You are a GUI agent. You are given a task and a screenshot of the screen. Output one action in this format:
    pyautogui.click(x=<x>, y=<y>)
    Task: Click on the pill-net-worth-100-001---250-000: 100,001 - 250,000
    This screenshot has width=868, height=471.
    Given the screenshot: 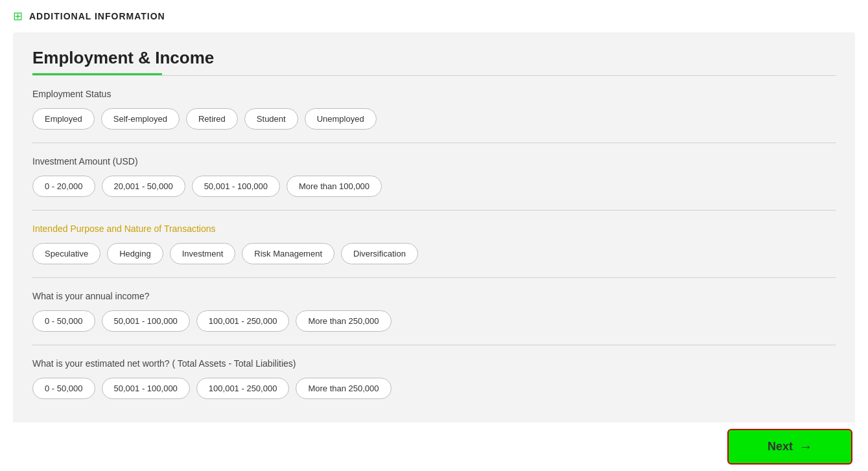 What is the action you would take?
    pyautogui.click(x=243, y=389)
    